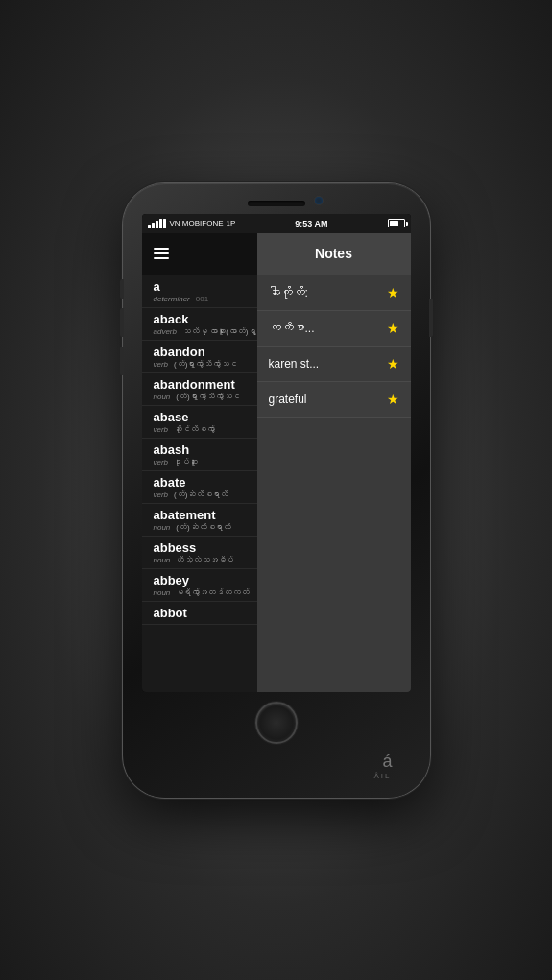 The height and width of the screenshot is (980, 552). What do you see at coordinates (276, 723) in the screenshot?
I see `home-button` at bounding box center [276, 723].